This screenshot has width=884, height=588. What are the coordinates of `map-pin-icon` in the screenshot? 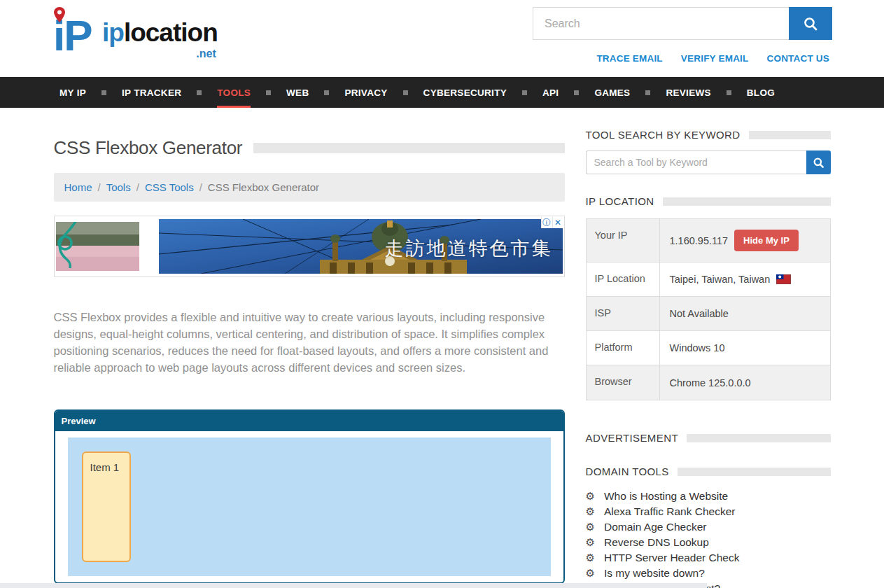 It's located at (59, 15).